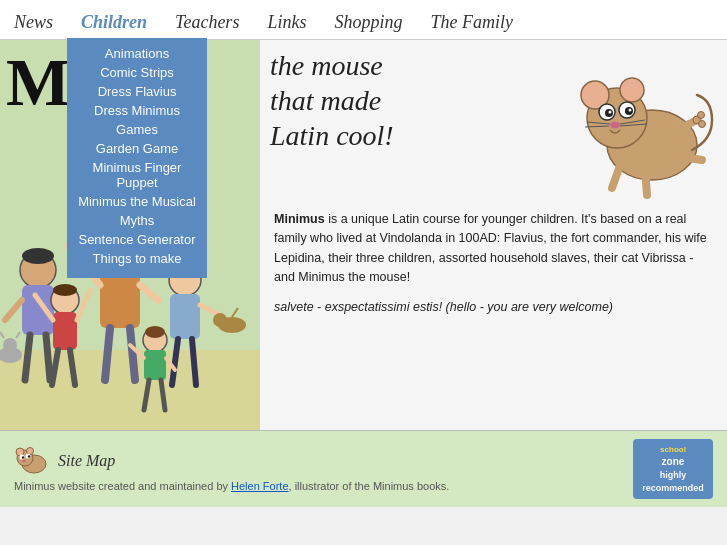  I want to click on nav-shopping: Shopping, so click(368, 22).